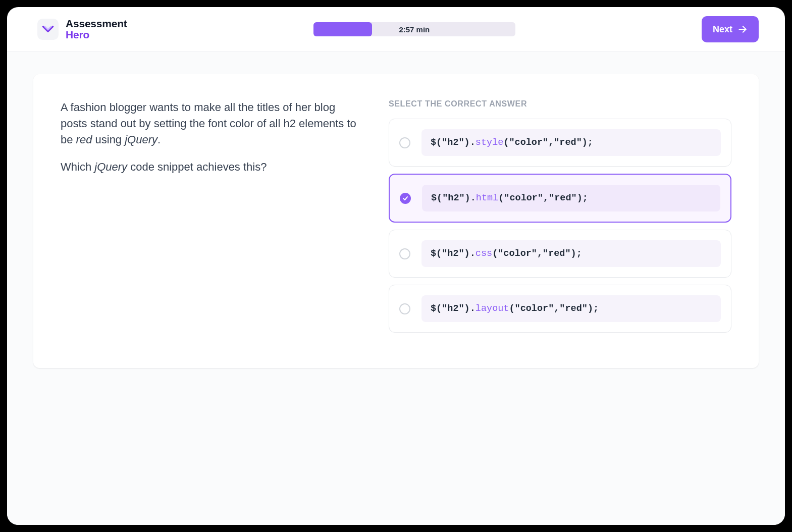 The height and width of the screenshot is (532, 792). Describe the element at coordinates (209, 124) in the screenshot. I see `question-para-1: A fashion blogger wants to make all the …` at that location.